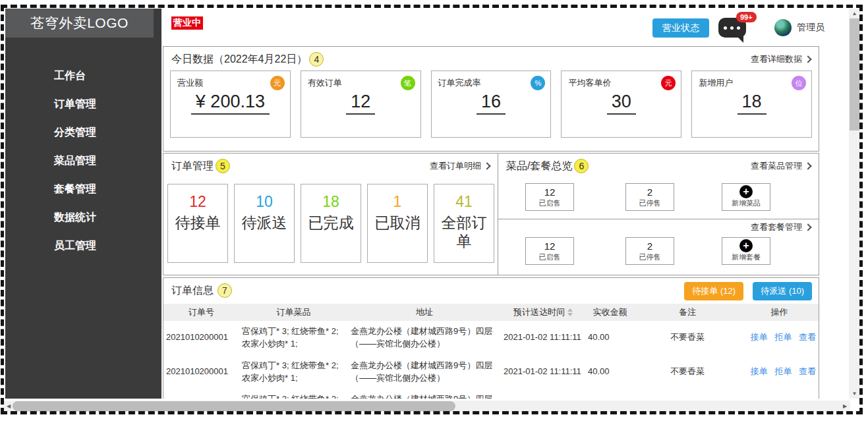 The height and width of the screenshot is (421, 868). What do you see at coordinates (550, 197) in the screenshot?
I see `dish-on-sale-box: 12 已启售` at bounding box center [550, 197].